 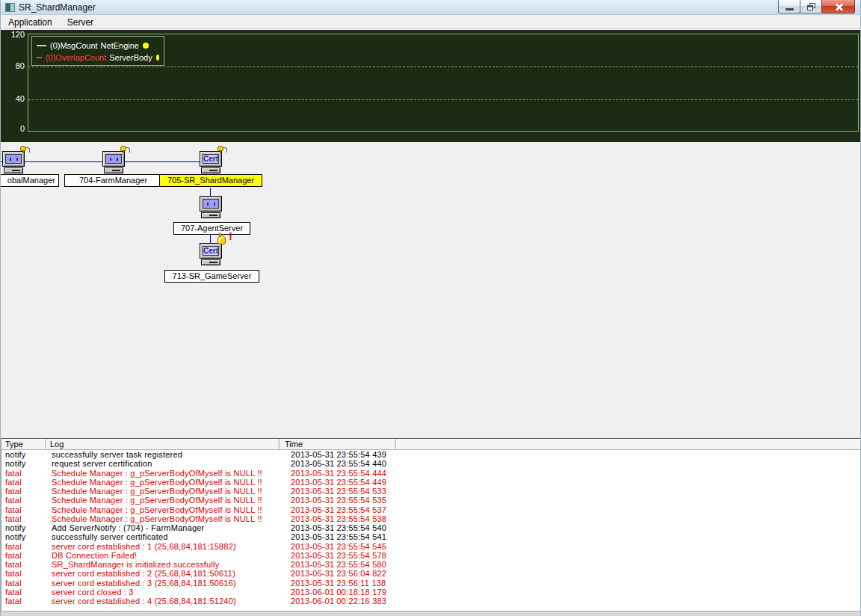 What do you see at coordinates (163, 564) in the screenshot?
I see `log-cell-log: SR_ShardManager is initialized successfu…` at bounding box center [163, 564].